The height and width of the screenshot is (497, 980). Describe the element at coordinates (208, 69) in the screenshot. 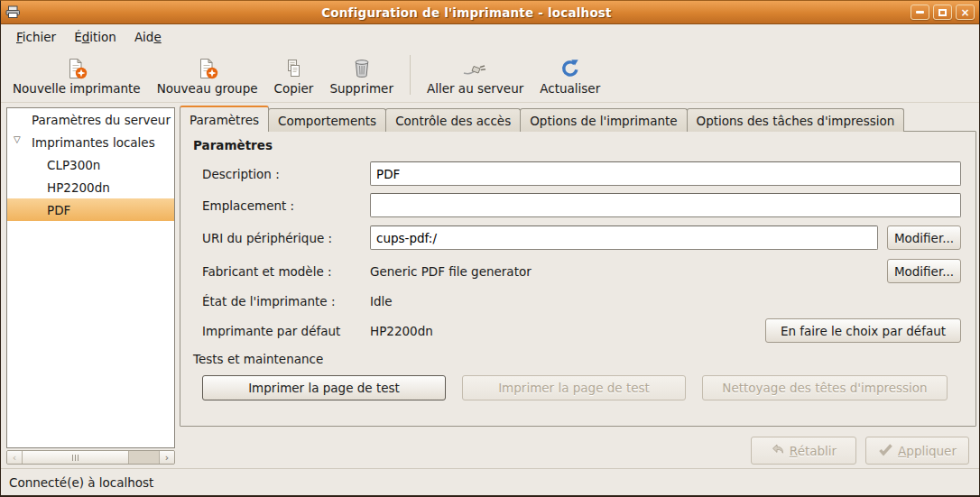

I see `new-group-icon` at that location.